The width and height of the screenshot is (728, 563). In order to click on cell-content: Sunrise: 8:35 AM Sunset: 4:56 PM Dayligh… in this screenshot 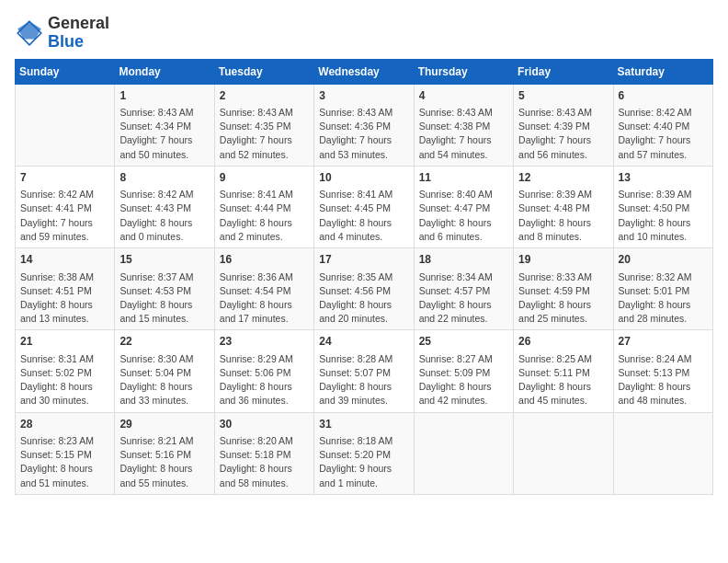, I will do `click(364, 298)`.